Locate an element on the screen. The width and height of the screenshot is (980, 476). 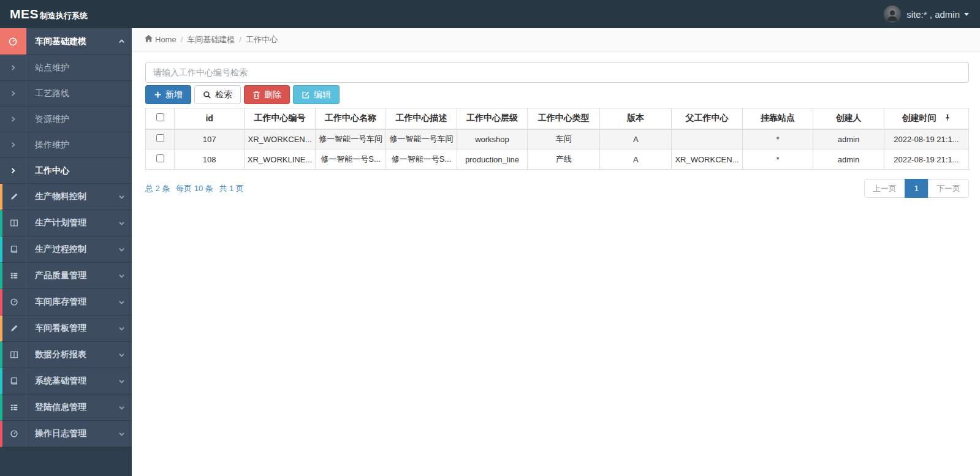
sidebar-group-workshop-modeling: 车间基础建模 is located at coordinates (66, 42).